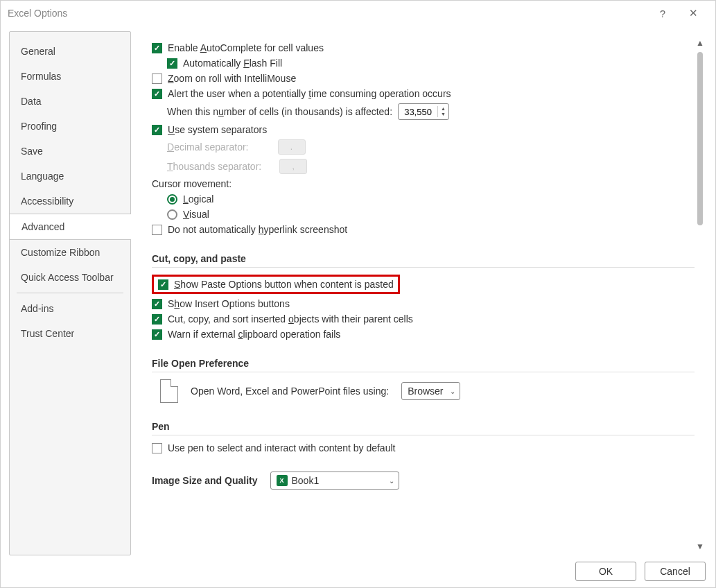  Describe the element at coordinates (157, 230) in the screenshot. I see `no-hyperlink-screenshot-checkbox` at that location.